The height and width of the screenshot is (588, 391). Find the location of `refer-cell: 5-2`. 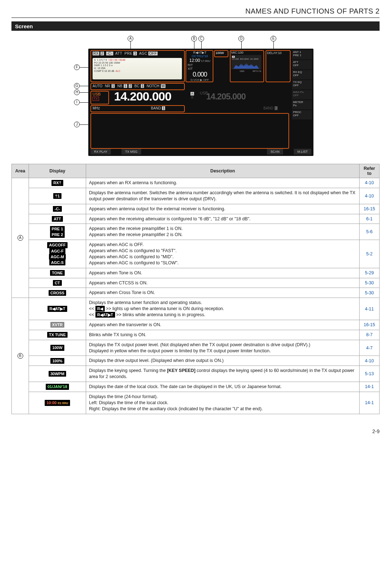

refer-cell: 5-2 is located at coordinates (370, 254).